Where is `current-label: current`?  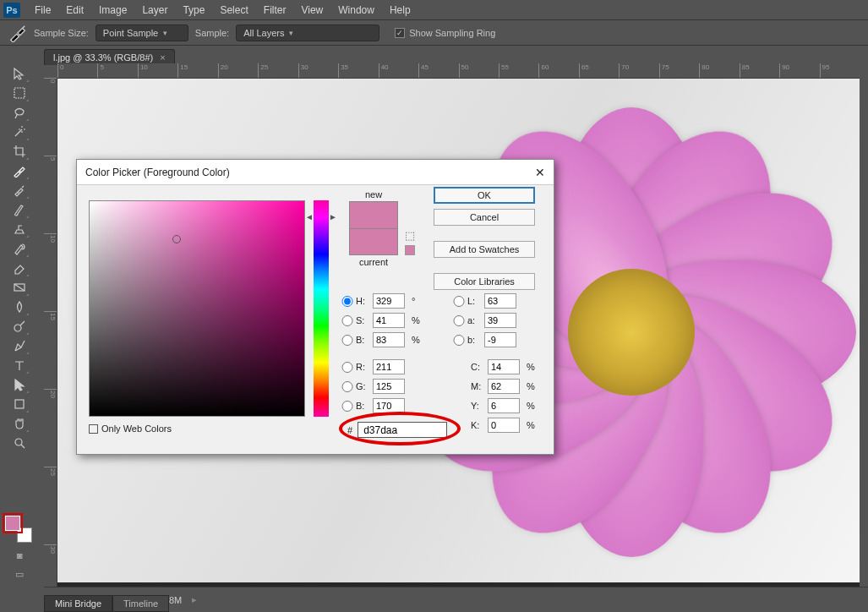 current-label: current is located at coordinates (374, 262).